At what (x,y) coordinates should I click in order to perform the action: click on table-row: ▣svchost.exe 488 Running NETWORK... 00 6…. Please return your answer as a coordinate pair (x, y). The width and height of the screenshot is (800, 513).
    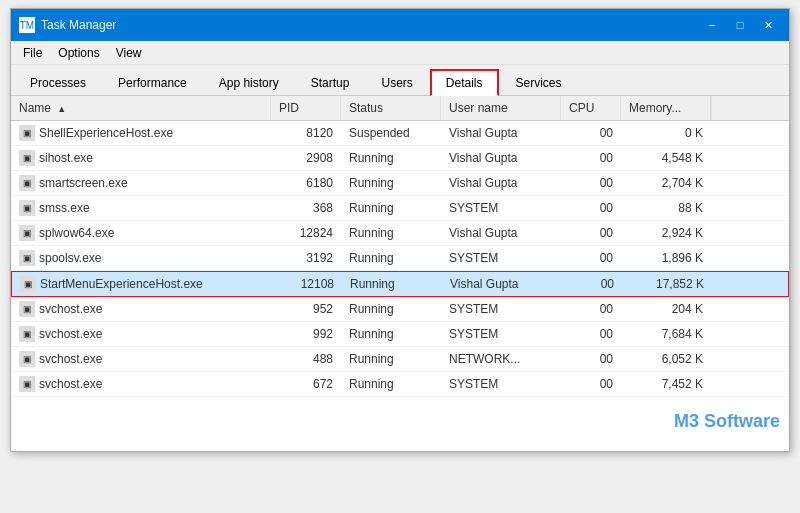
    Looking at the image, I should click on (400, 360).